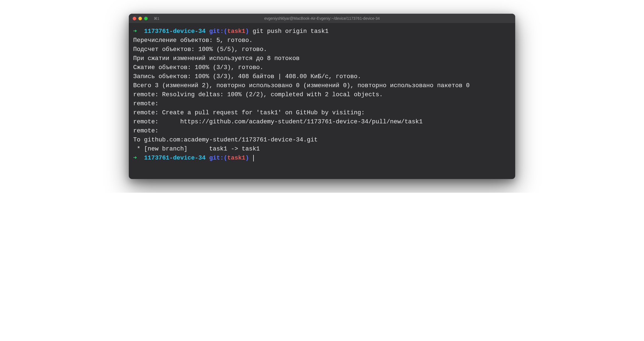 This screenshot has height=341, width=644. Describe the element at coordinates (156, 19) in the screenshot. I see `tab-label: ⌘1` at that location.